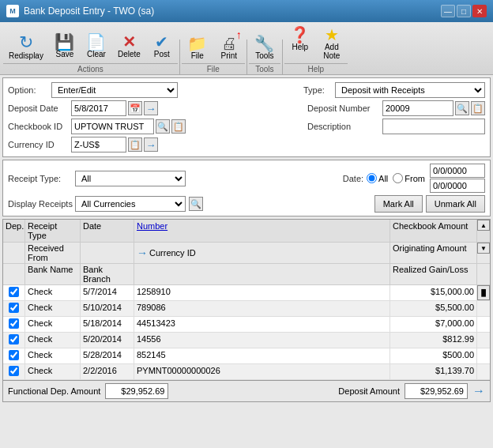 This screenshot has width=493, height=448. Describe the element at coordinates (484, 225) in the screenshot. I see `scroll-up-btn: ▲` at that location.